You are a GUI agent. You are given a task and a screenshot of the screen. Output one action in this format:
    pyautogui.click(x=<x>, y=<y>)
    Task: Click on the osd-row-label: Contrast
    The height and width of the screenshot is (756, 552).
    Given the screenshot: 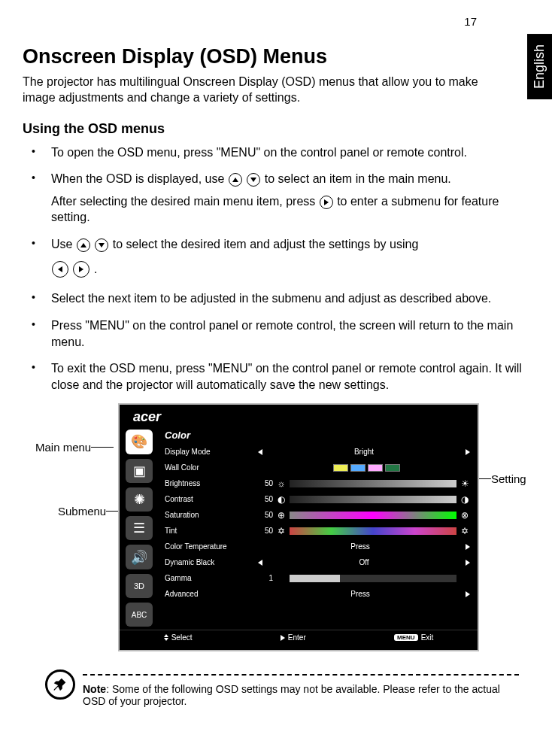 What is the action you would take?
    pyautogui.click(x=210, y=499)
    